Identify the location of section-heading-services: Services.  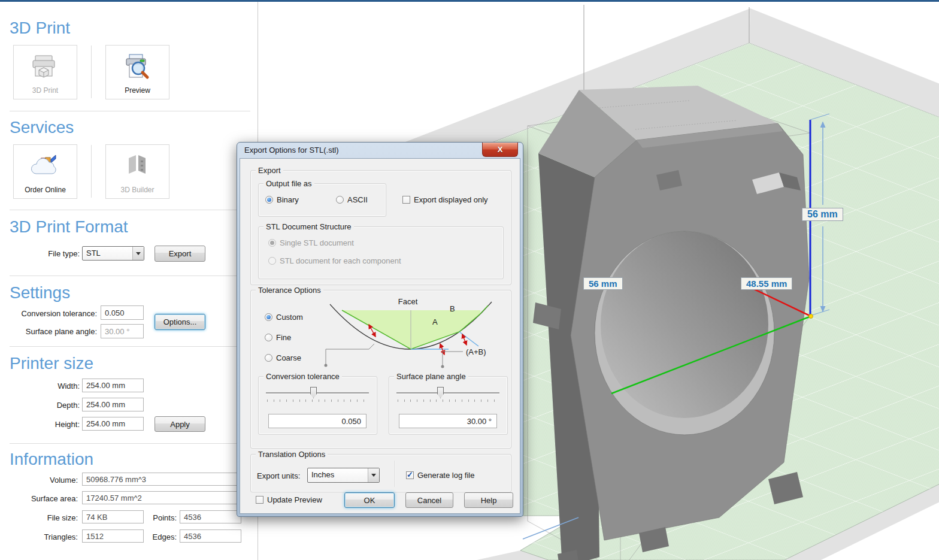
(42, 128).